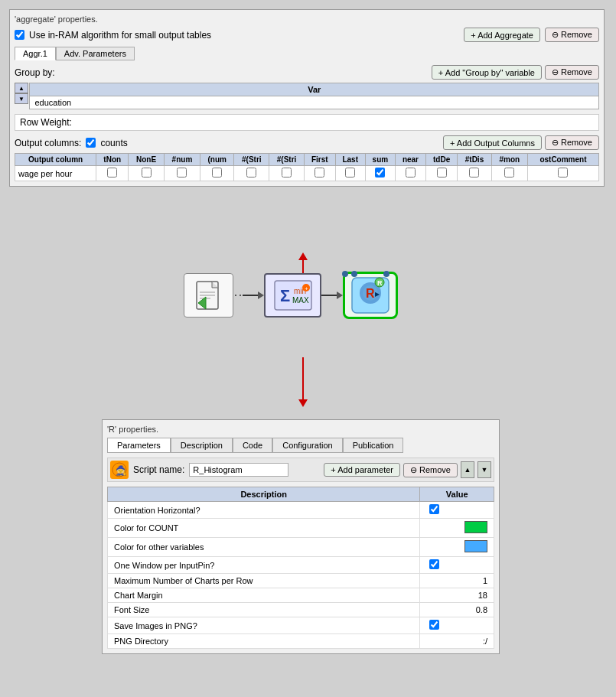 The width and height of the screenshot is (616, 697). Describe the element at coordinates (71, 143) in the screenshot. I see `output-columns-left: Output columns: counts` at that location.